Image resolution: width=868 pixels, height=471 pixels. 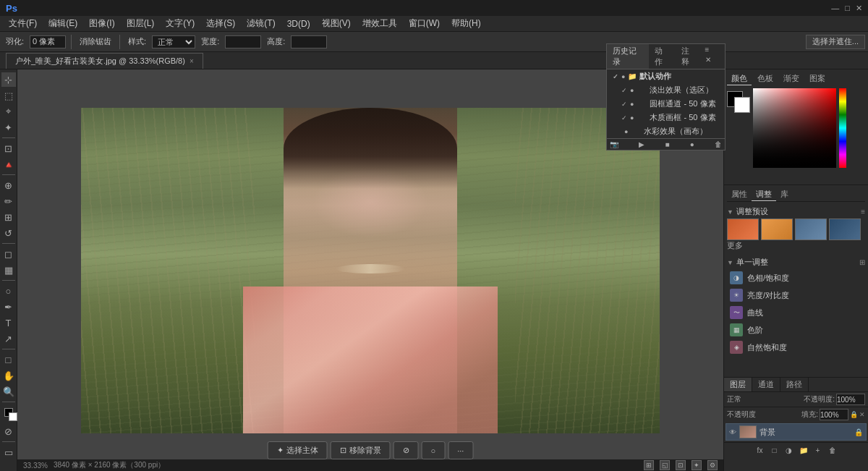 What do you see at coordinates (735, 245) in the screenshot?
I see `more-presets-button: 更多` at bounding box center [735, 245].